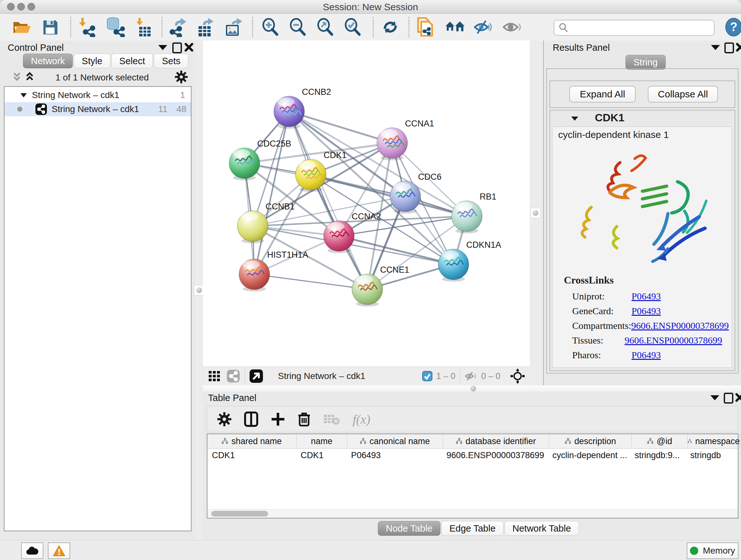  I want to click on tab-node-table: Node Table, so click(409, 528).